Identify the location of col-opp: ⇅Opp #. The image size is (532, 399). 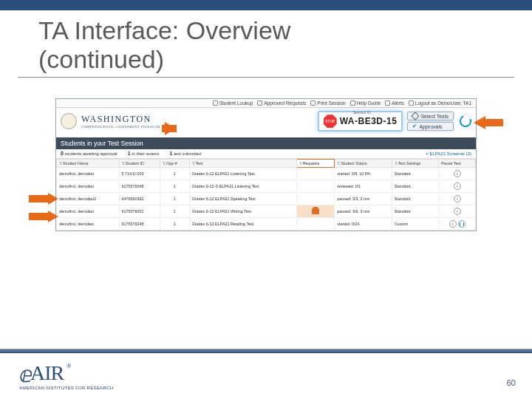
(175, 164).